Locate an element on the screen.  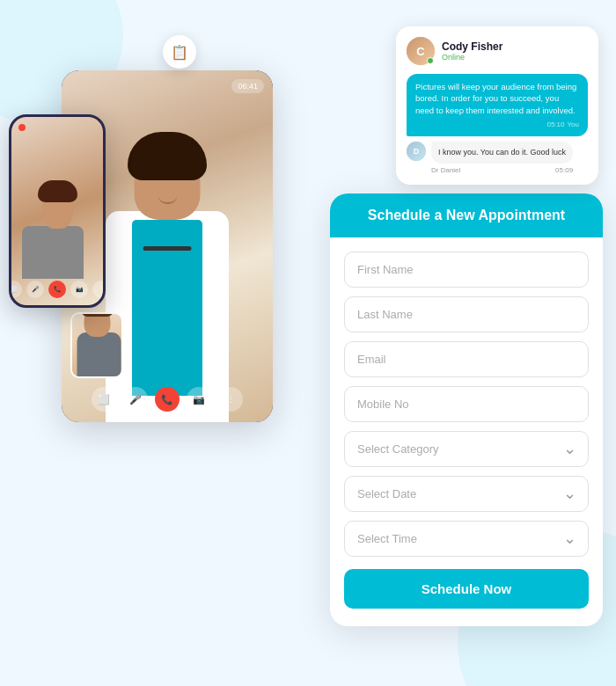
email-input is located at coordinates (466, 359).